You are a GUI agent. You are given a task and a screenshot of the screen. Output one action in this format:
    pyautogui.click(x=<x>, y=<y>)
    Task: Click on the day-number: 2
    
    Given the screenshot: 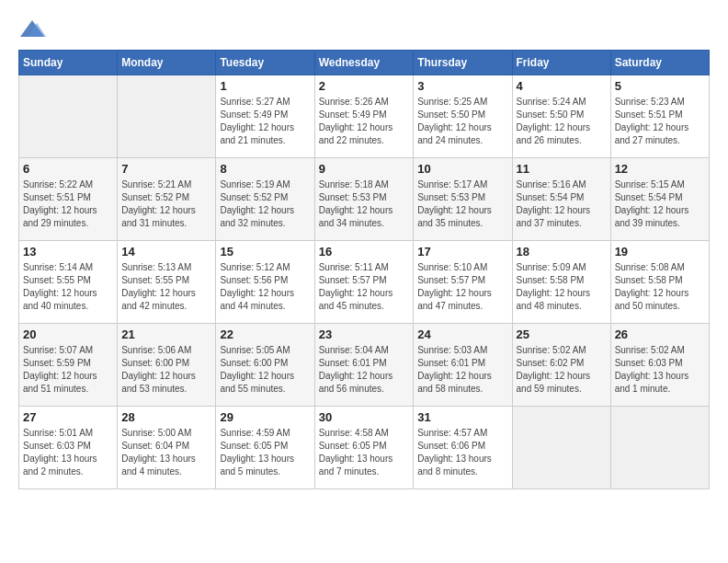 What is the action you would take?
    pyautogui.click(x=364, y=86)
    